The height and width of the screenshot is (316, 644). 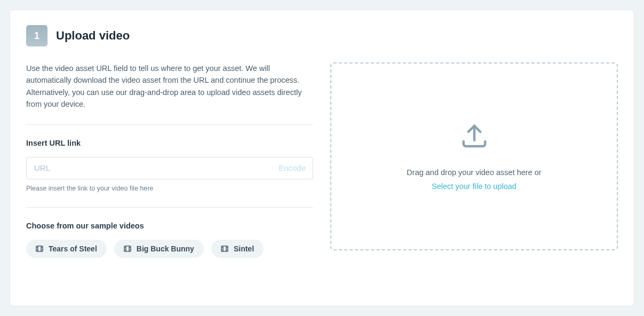 What do you see at coordinates (474, 172) in the screenshot?
I see `dropzone-text: Drag and drop your video asset here or` at bounding box center [474, 172].